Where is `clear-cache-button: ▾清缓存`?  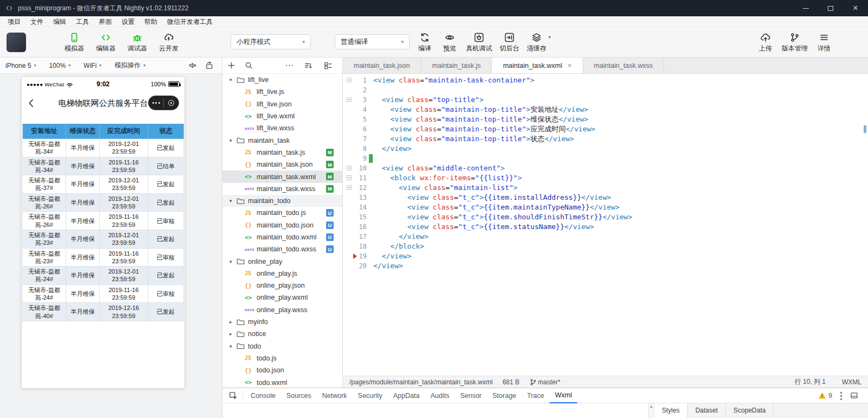 clear-cache-button: ▾清缓存 is located at coordinates (537, 40).